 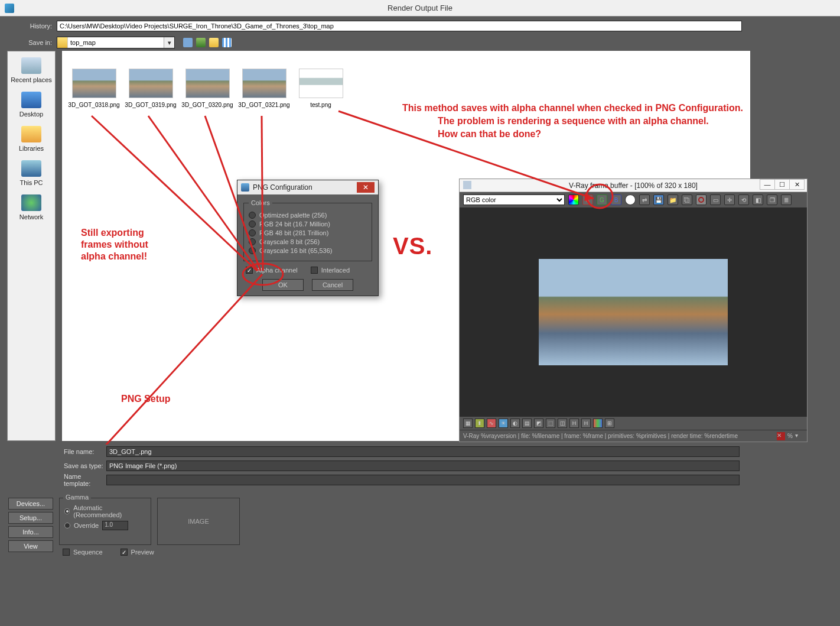 What do you see at coordinates (83, 552) in the screenshot?
I see `checkbox-sequence: Sequence` at bounding box center [83, 552].